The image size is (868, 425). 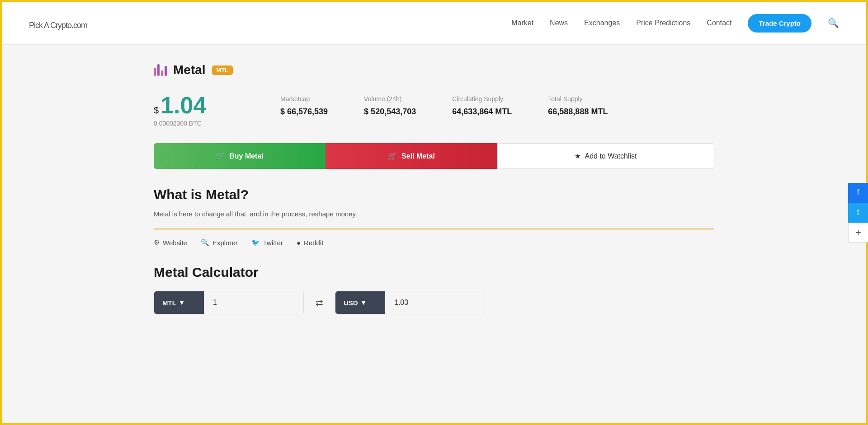 I want to click on twitter-social-button: t, so click(x=858, y=213).